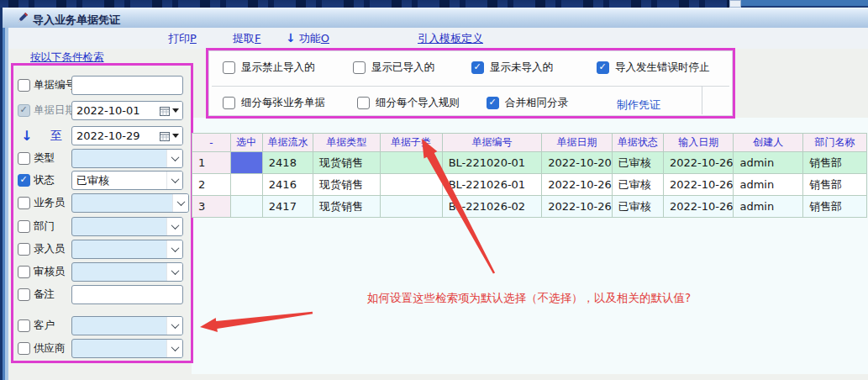 This screenshot has height=380, width=868. Describe the element at coordinates (176, 111) in the screenshot. I see `dropdown-triangle-icon` at that location.